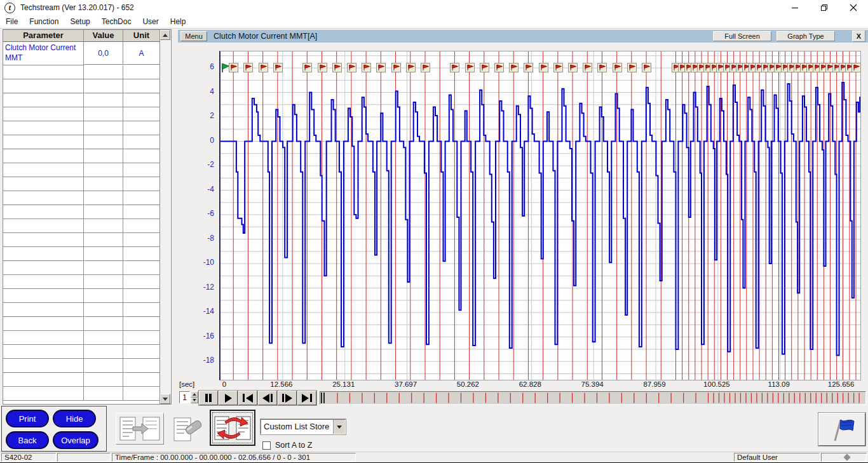  What do you see at coordinates (80, 22) in the screenshot?
I see `menu-item-setup: Setup` at bounding box center [80, 22].